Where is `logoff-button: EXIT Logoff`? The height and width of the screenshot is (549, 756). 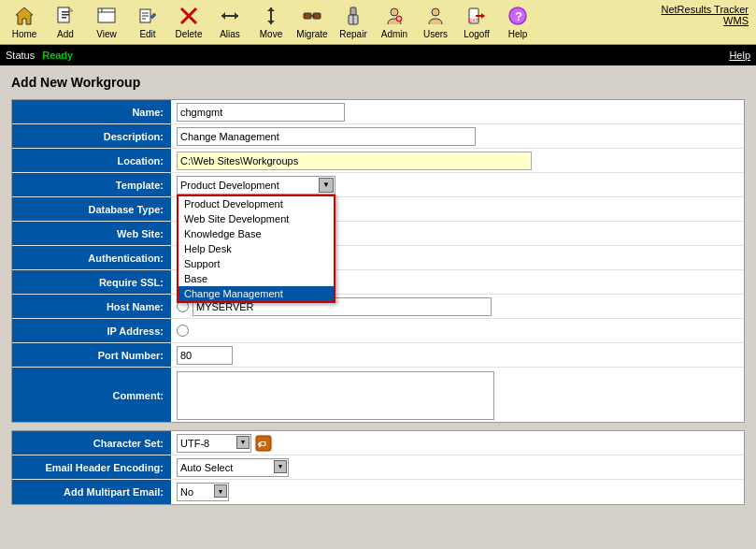
logoff-button: EXIT Logoff is located at coordinates (477, 22).